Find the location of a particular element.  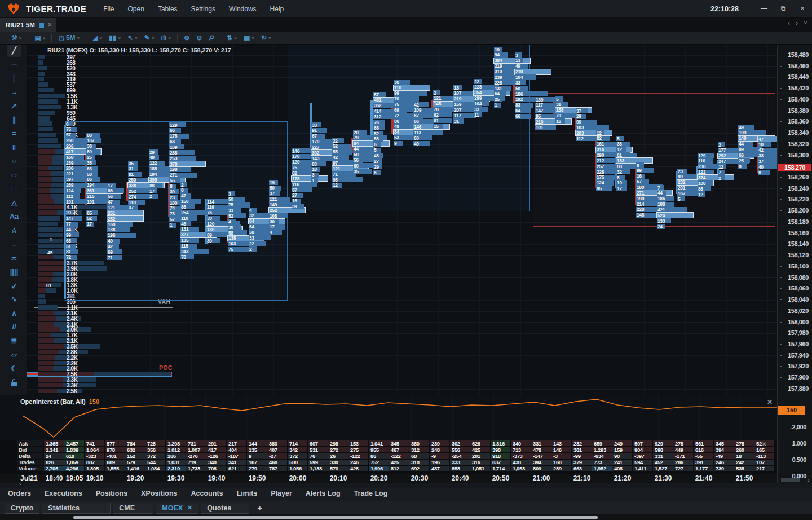

panel-tab-executions: Executions is located at coordinates (63, 494).